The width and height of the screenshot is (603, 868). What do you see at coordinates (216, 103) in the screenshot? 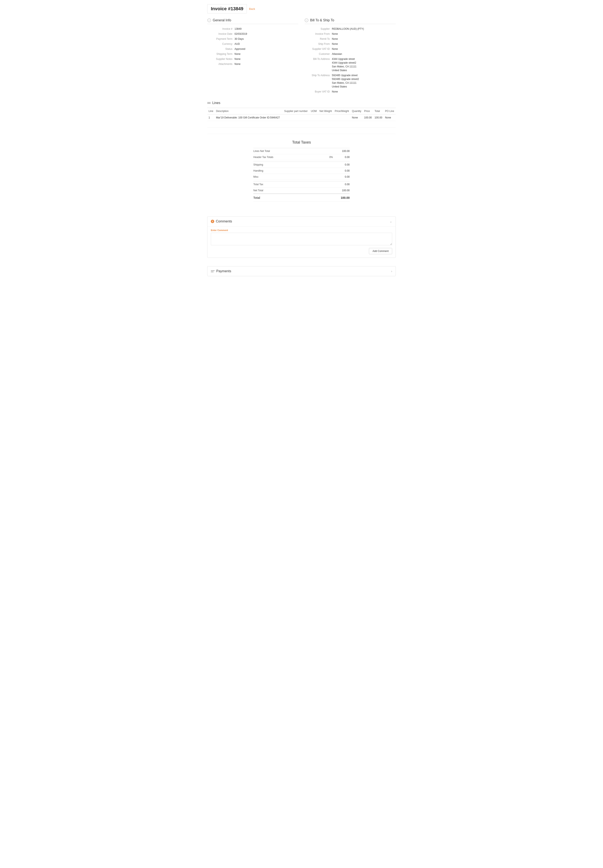
I see `lines-title: Lines` at bounding box center [216, 103].